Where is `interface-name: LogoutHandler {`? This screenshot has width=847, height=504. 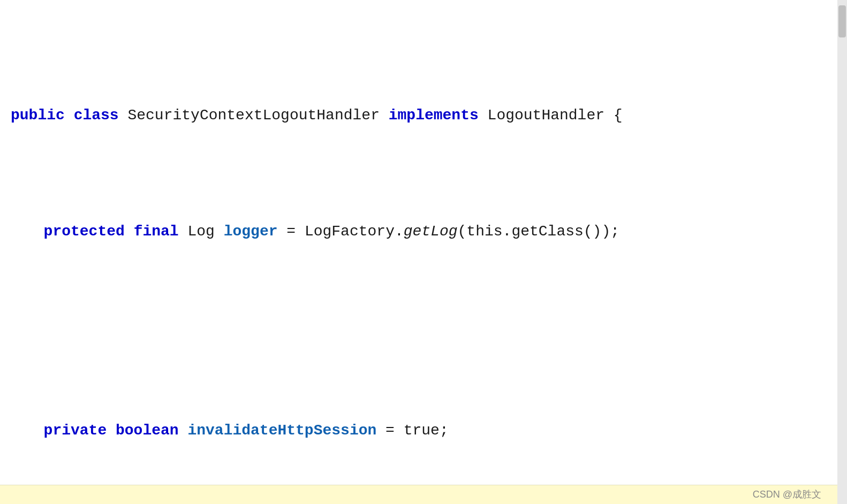
interface-name: LogoutHandler { is located at coordinates (555, 116).